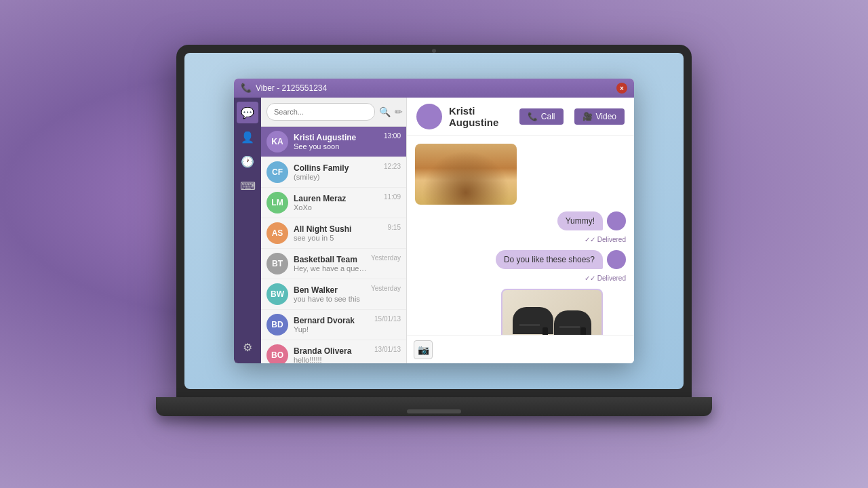 Image resolution: width=868 pixels, height=488 pixels. Describe the element at coordinates (248, 137) in the screenshot. I see `sidebar-item-contacts: 👤` at that location.